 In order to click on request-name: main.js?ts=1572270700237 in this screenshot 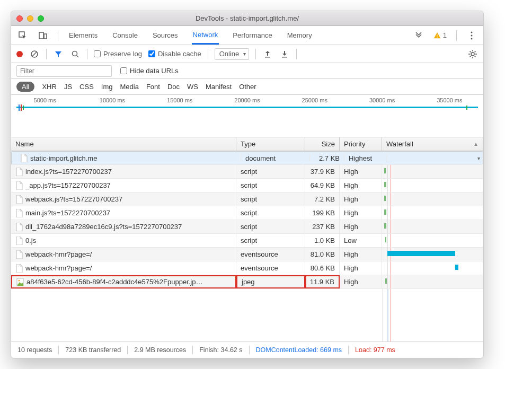, I will do `click(68, 213)`.